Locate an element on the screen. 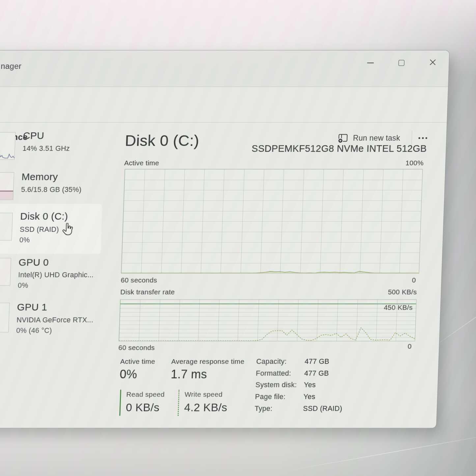  disk-panel-title: Disk 0 (C:) is located at coordinates (162, 140).